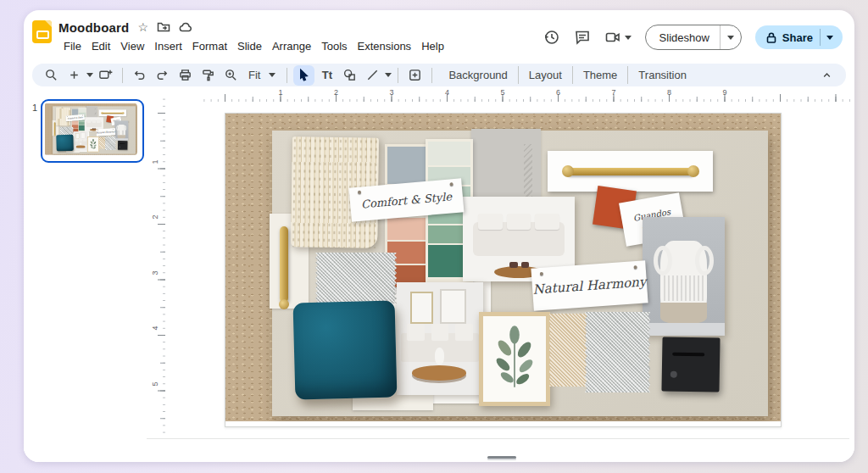  Describe the element at coordinates (210, 47) in the screenshot. I see `menu-item: Format` at that location.